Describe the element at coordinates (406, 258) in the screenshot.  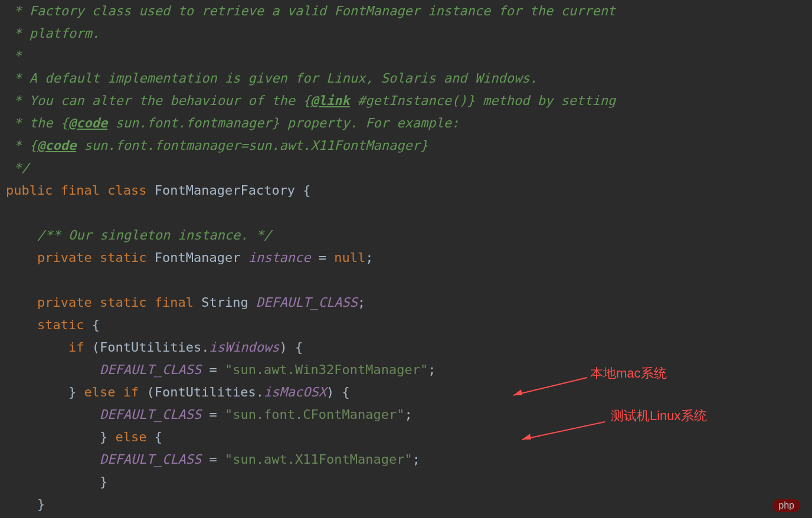
I see `code-line: private static FontManager instance = nu…` at that location.